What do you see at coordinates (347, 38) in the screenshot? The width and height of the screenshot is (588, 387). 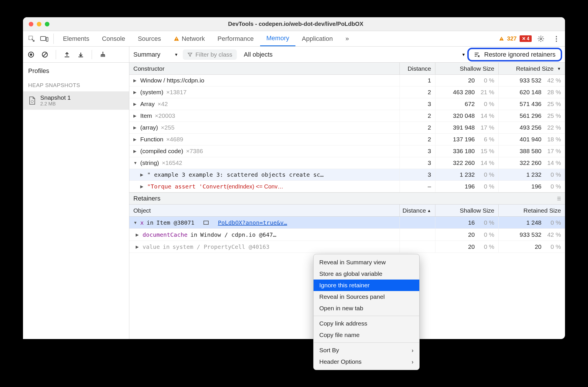 I see `tab-more: »` at bounding box center [347, 38].